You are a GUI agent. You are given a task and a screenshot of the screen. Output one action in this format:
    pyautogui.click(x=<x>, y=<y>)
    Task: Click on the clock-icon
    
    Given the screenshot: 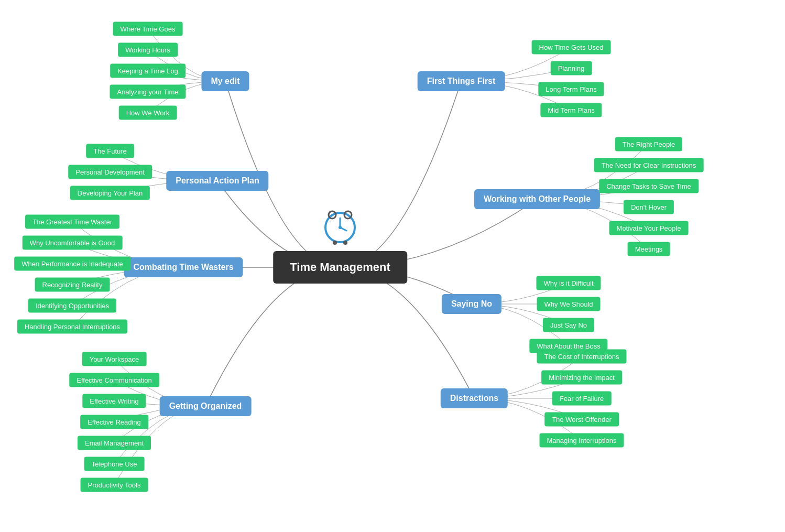 What is the action you would take?
    pyautogui.click(x=340, y=226)
    